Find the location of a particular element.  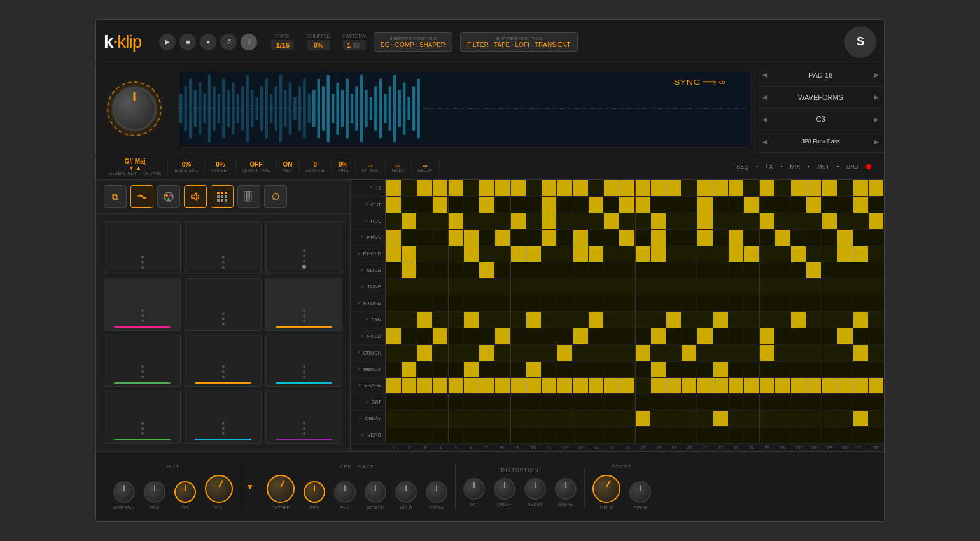

quant-time-param: OFF QUANT.TIME is located at coordinates (256, 167).